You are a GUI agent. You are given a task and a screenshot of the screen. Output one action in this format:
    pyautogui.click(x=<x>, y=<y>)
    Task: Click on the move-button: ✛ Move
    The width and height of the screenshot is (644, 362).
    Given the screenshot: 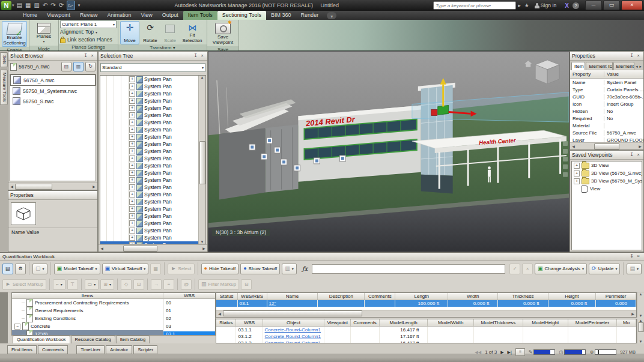 What is the action you would take?
    pyautogui.click(x=130, y=32)
    